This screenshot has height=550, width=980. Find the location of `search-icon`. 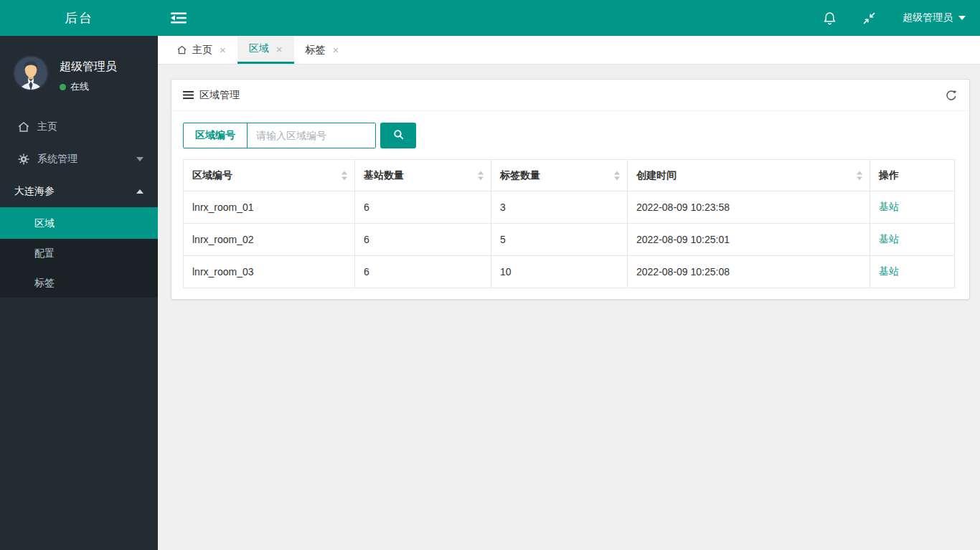

search-icon is located at coordinates (399, 136).